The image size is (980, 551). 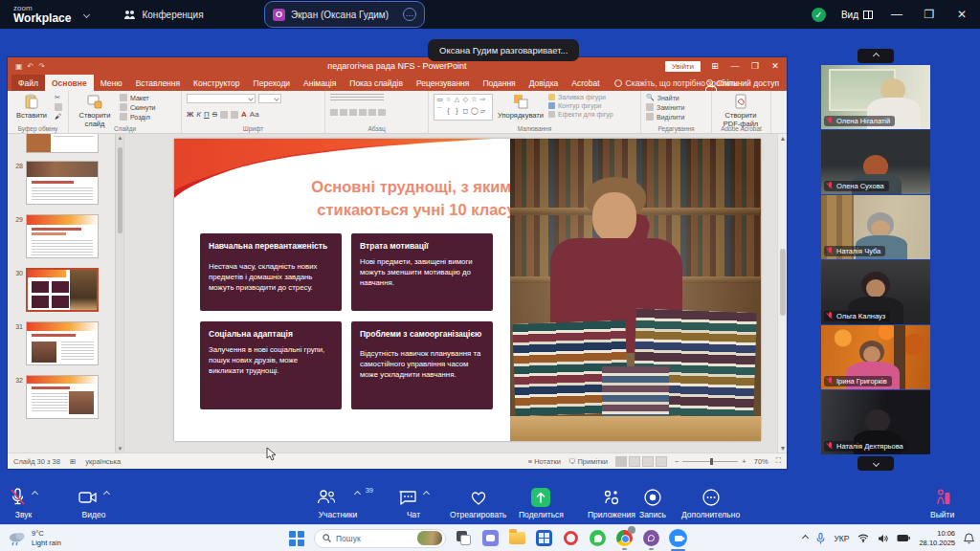 I want to click on video-button: Видео, so click(x=94, y=503).